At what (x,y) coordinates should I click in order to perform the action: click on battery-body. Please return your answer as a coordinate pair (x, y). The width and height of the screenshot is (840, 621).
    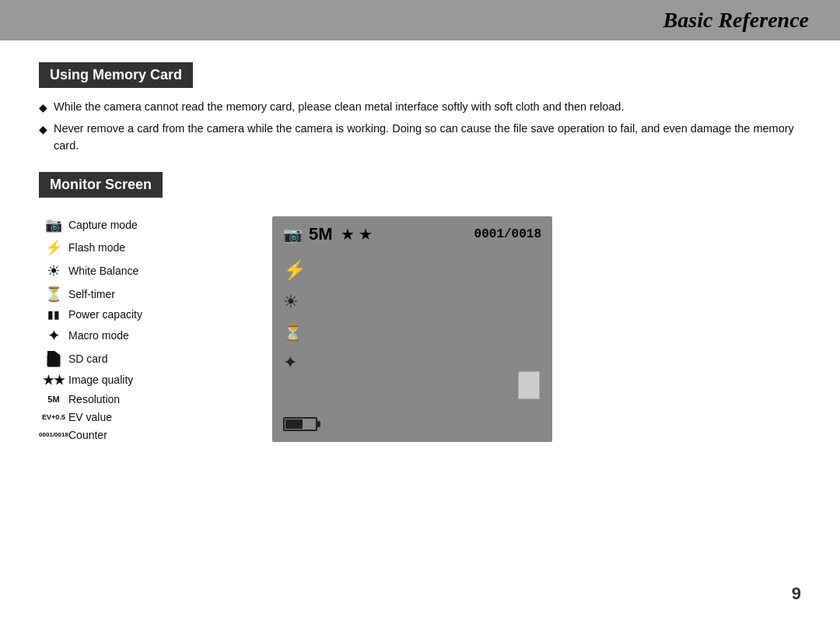
    Looking at the image, I should click on (300, 424).